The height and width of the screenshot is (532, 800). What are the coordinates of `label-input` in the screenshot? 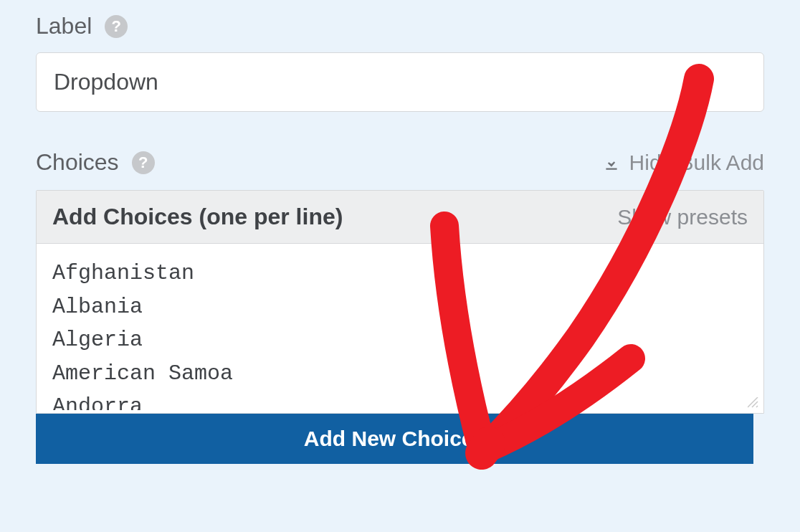 It's located at (400, 82).